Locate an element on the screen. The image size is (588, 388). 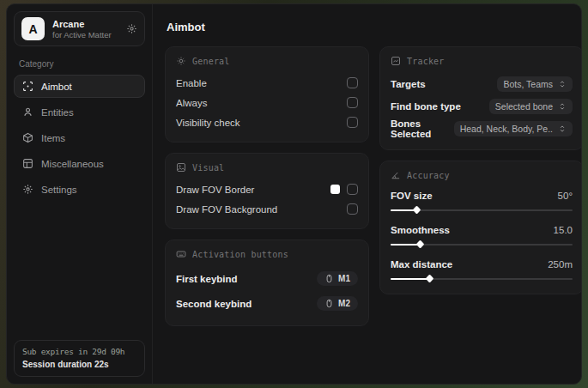
keybind-label: First keybind is located at coordinates (207, 279).